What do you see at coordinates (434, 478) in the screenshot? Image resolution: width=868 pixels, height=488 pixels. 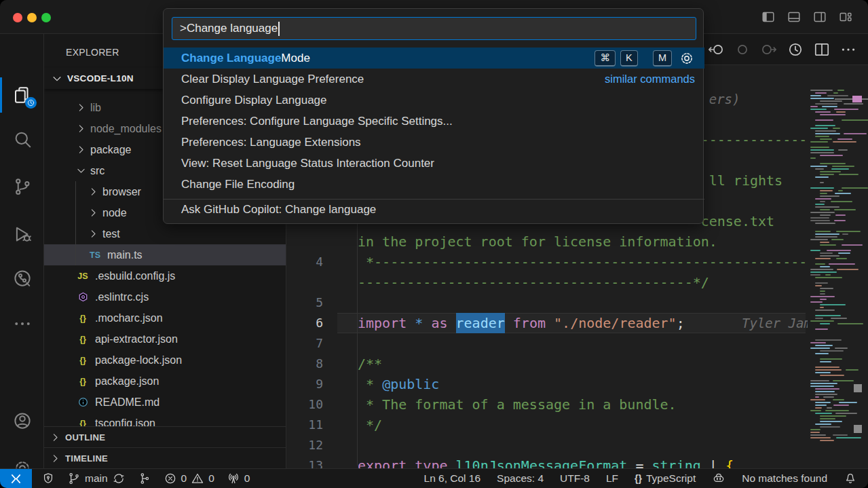 I see `status-bar: main000 Ln 6, Col 16Spaces: 4UTF-8LF{}Ty…` at bounding box center [434, 478].